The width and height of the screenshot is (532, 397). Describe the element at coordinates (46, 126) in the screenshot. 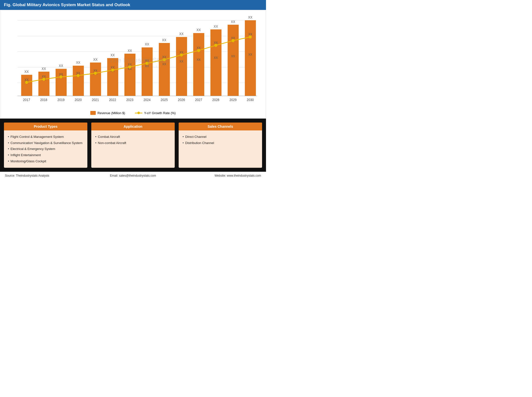

I see `product-types-title: Product Types` at that location.